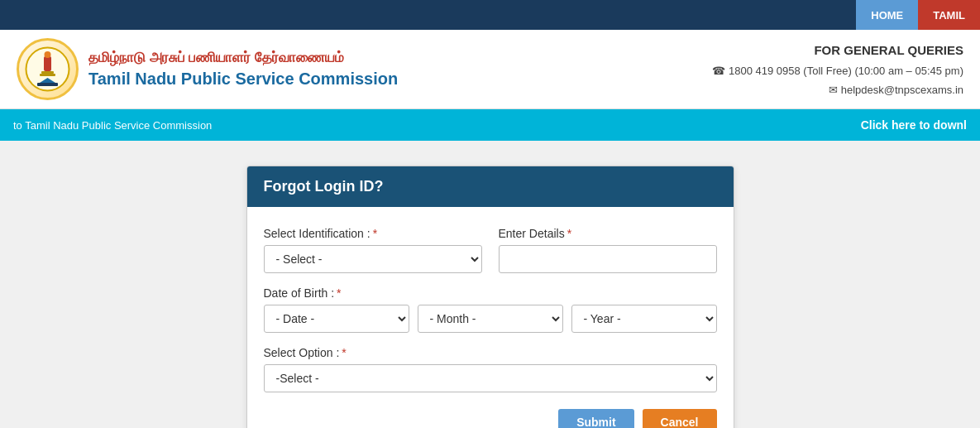 The width and height of the screenshot is (980, 428). I want to click on org-name-tamil: தமிழ்நாடு அரசுப் பணியாளர் தேர்வாணையம், so click(243, 58).